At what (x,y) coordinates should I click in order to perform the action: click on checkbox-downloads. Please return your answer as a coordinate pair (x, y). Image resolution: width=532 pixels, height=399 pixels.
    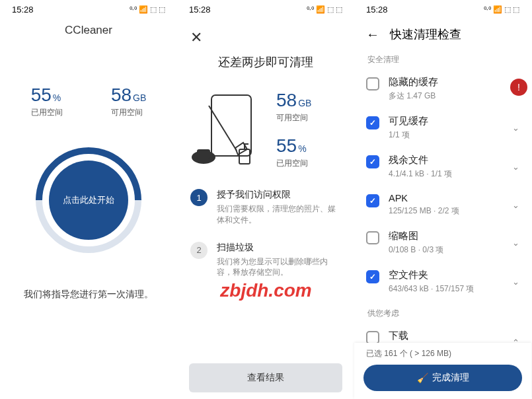
    Looking at the image, I should click on (373, 338).